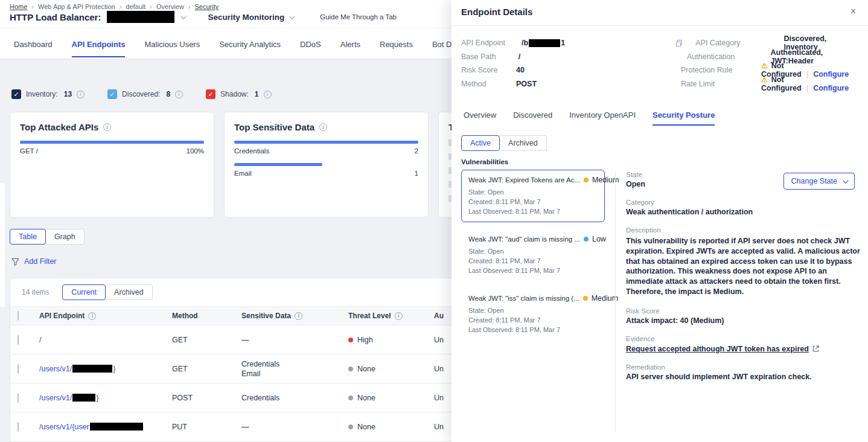 This screenshot has height=442, width=868. Describe the element at coordinates (206, 369) in the screenshot. I see `method-cell: GET` at that location.